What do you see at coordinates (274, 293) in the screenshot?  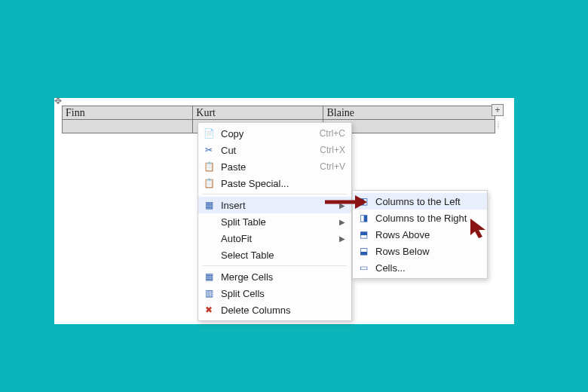 I see `menu-item-split-cells: ▥ Split Cells` at bounding box center [274, 293].